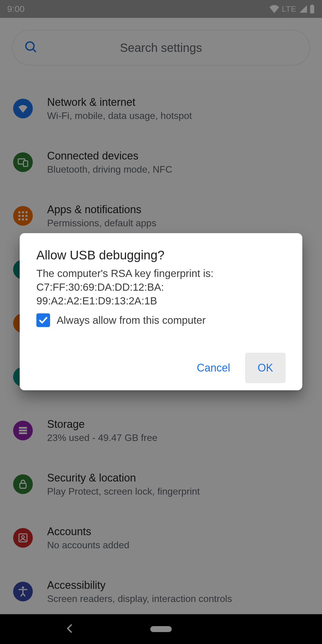 The width and height of the screenshot is (322, 644). Describe the element at coordinates (131, 320) in the screenshot. I see `always-allow-label: Always allow from this computer` at that location.